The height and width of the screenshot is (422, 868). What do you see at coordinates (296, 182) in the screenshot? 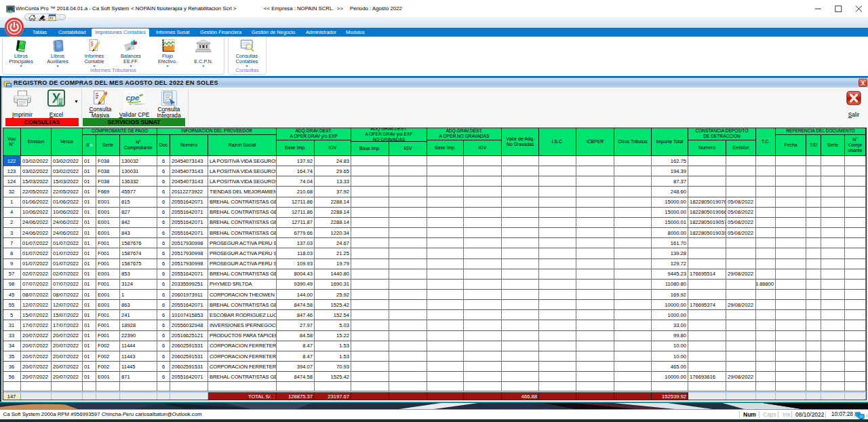
I see `table-cell-base1: 74.04` at bounding box center [296, 182].